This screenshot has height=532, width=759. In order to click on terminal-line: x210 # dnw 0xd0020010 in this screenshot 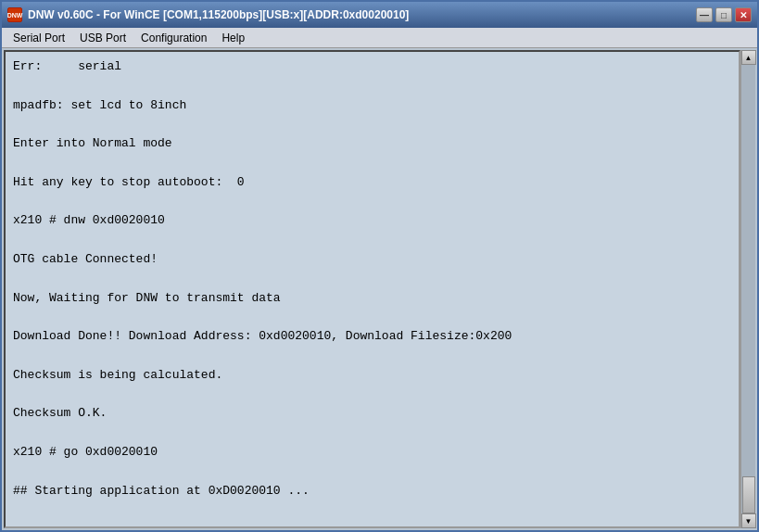, I will do `click(373, 221)`.